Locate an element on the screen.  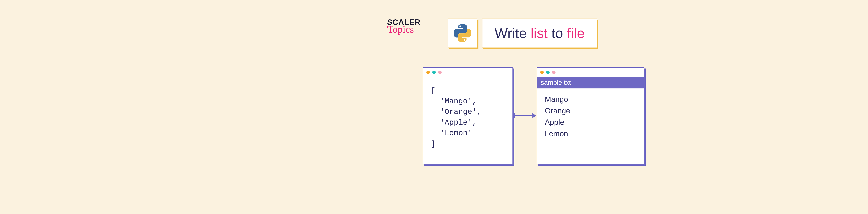
file-line: Mango is located at coordinates (590, 99).